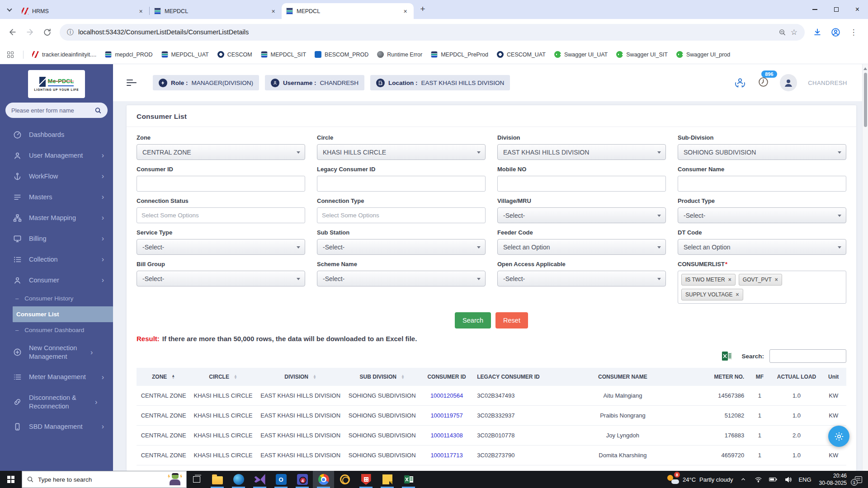  I want to click on page-scrollbar, so click(865, 267).